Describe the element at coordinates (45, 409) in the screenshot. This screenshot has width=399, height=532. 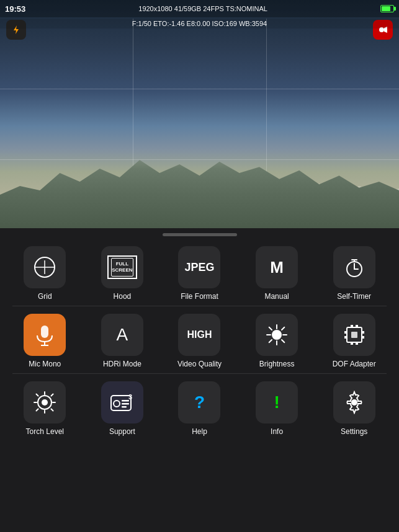
I see `torch-level-item: Torch Level` at that location.